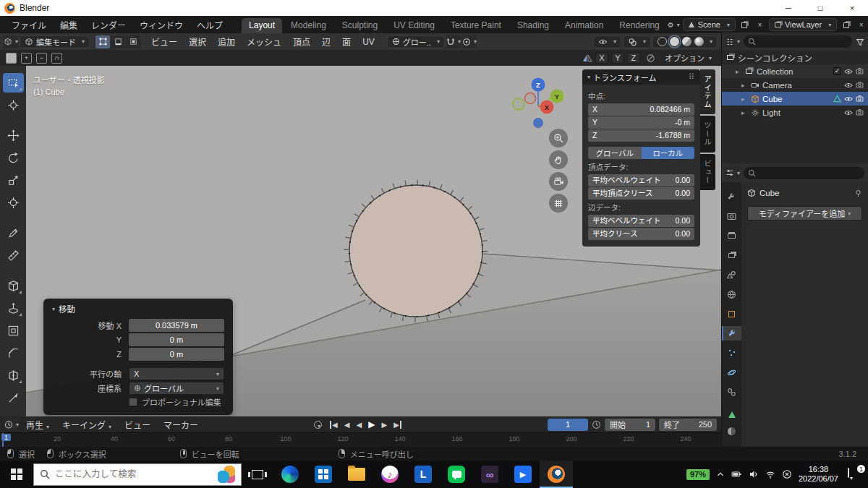 The image size is (868, 488). Describe the element at coordinates (360, 440) in the screenshot. I see `timeline-strip: 20 40 60 80 100 120 140 160 180 200 220 …` at that location.